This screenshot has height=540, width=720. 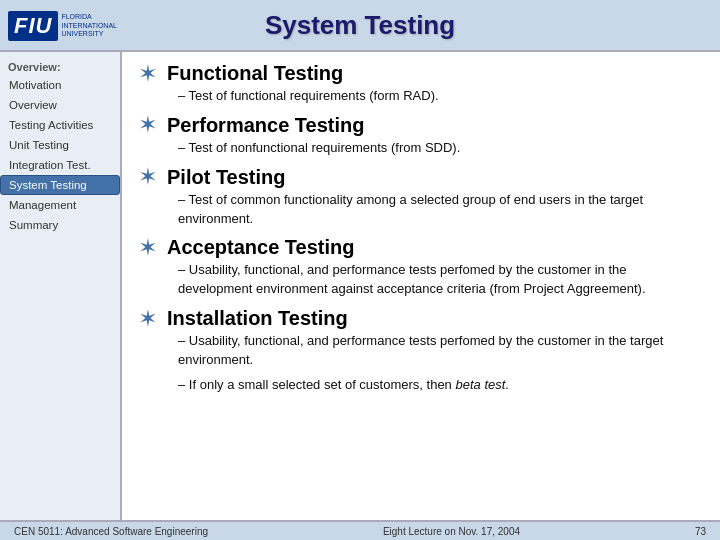 I want to click on functional-testing-heading: ✶ Functional Testing, so click(x=421, y=74).